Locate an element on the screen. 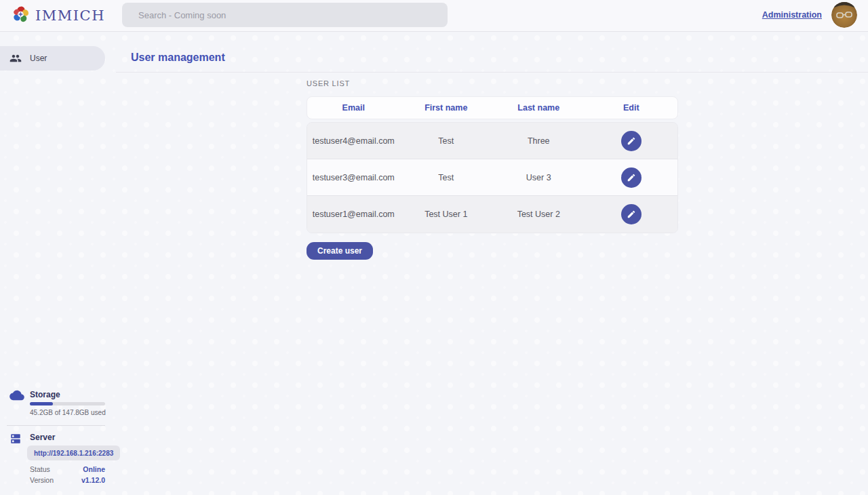 The width and height of the screenshot is (868, 495). search-input is located at coordinates (285, 15).